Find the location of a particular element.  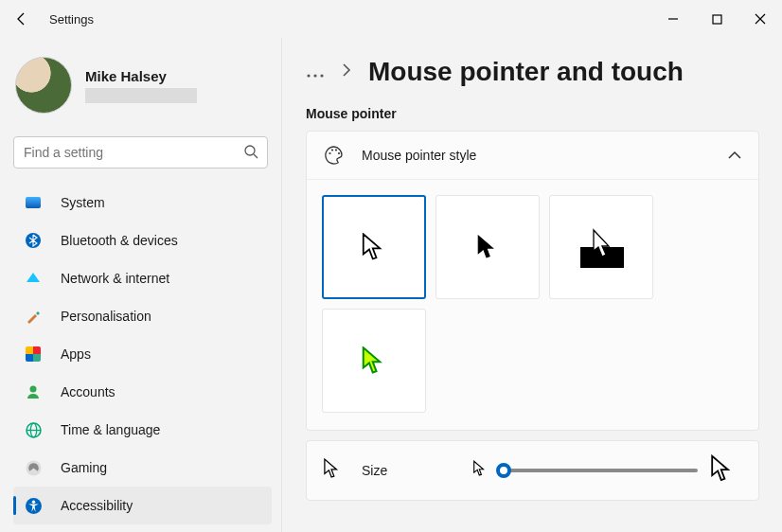

sidebar-item-label: Network & internet is located at coordinates (116, 278).